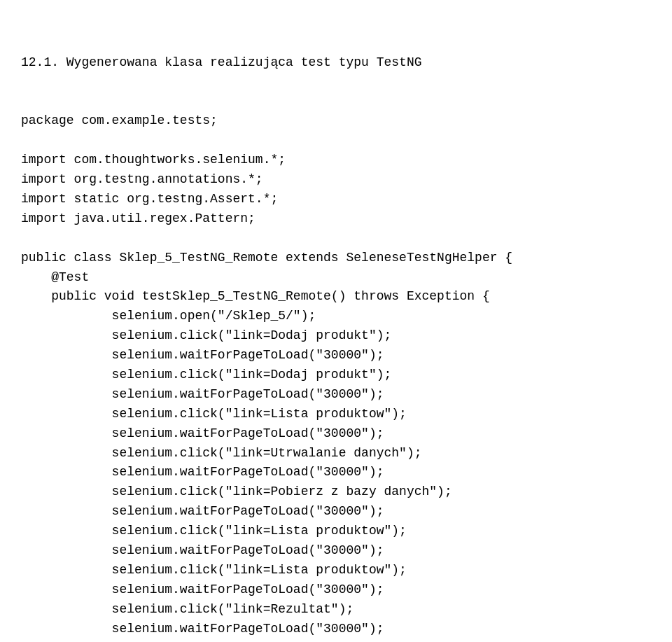  Describe the element at coordinates (336, 492) in the screenshot. I see `code-line: selenium.click("link=Pobierz z bazy dany…` at that location.